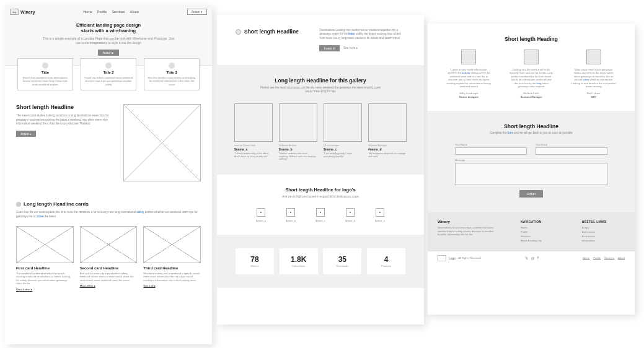 The image size is (644, 348). Describe the element at coordinates (542, 237) in the screenshot. I see `footer-link: Services` at that location.